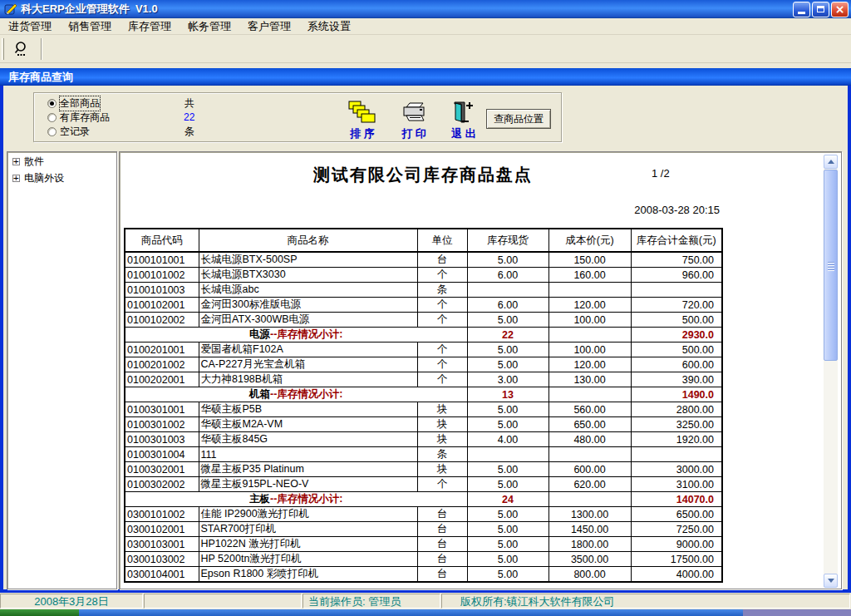 Image resolution: width=851 pixels, height=616 pixels. What do you see at coordinates (371, 601) in the screenshot?
I see `status-operator: 当前操作员: 管理员` at bounding box center [371, 601].